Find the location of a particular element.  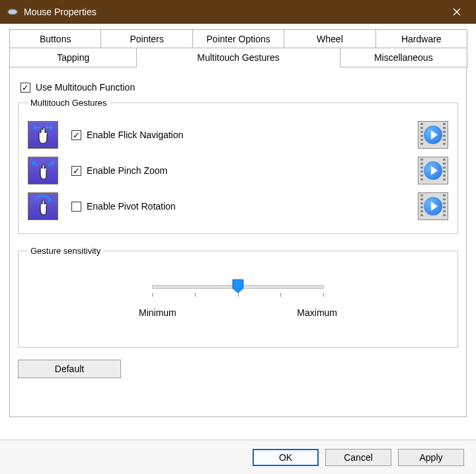

tab-miscellaneous: Miscellaneous is located at coordinates (403, 58).